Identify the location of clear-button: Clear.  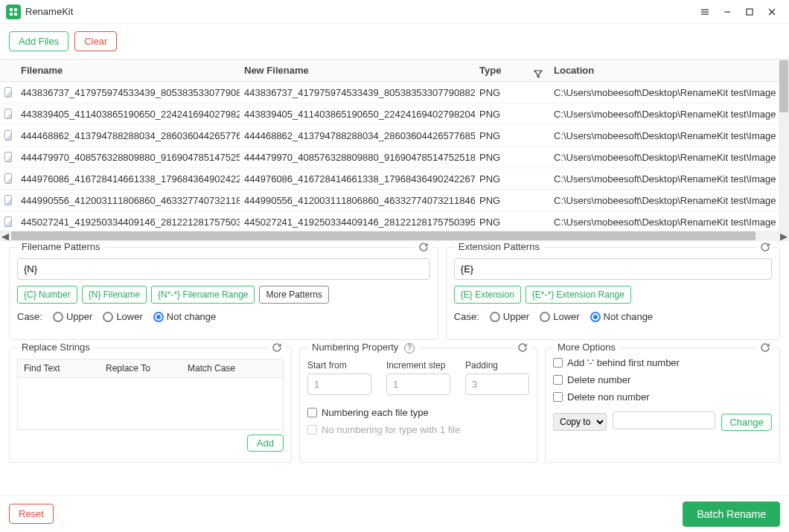
(95, 42).